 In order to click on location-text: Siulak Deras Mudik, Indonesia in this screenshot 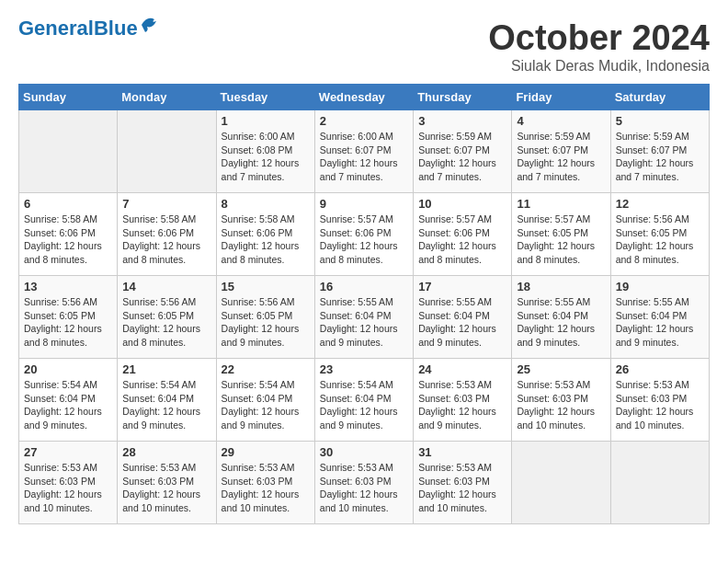, I will do `click(599, 66)`.